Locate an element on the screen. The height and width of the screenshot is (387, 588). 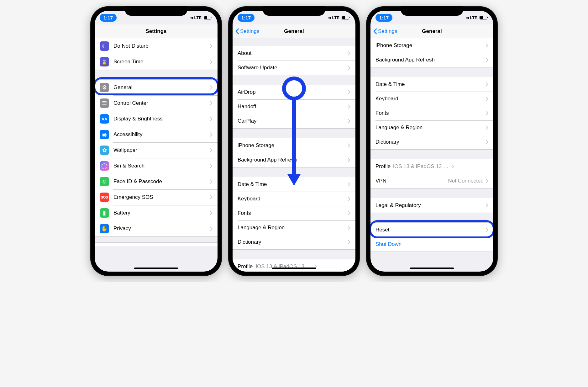
row-accessibility: ◉ Accessibility is located at coordinates (156, 135).